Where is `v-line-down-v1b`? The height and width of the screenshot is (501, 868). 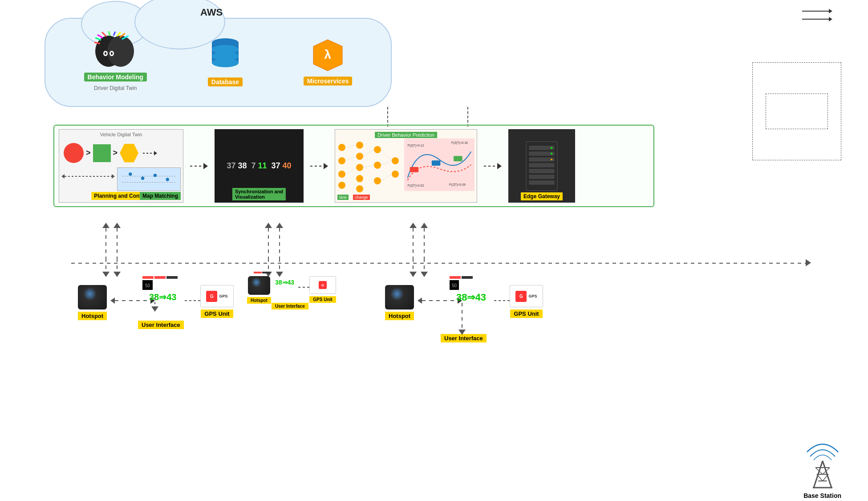 v-line-down-v1b is located at coordinates (117, 265).